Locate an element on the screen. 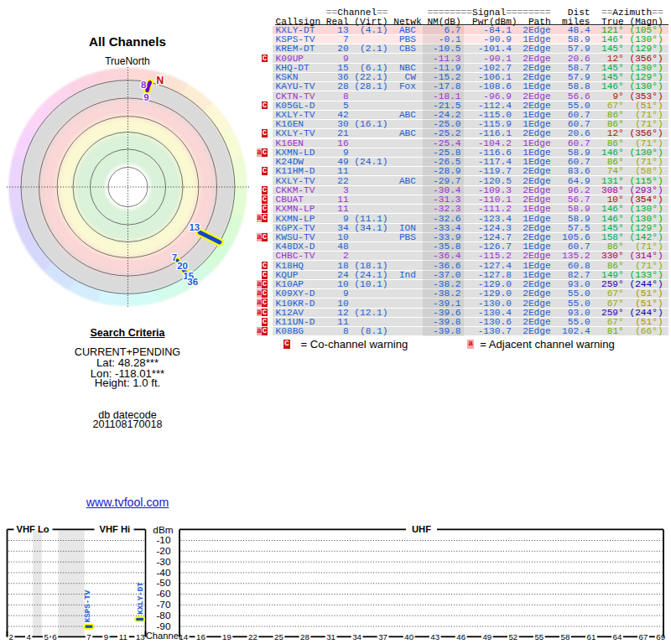 The height and width of the screenshot is (644, 671). svg-text: 14 is located at coordinates (183, 637).